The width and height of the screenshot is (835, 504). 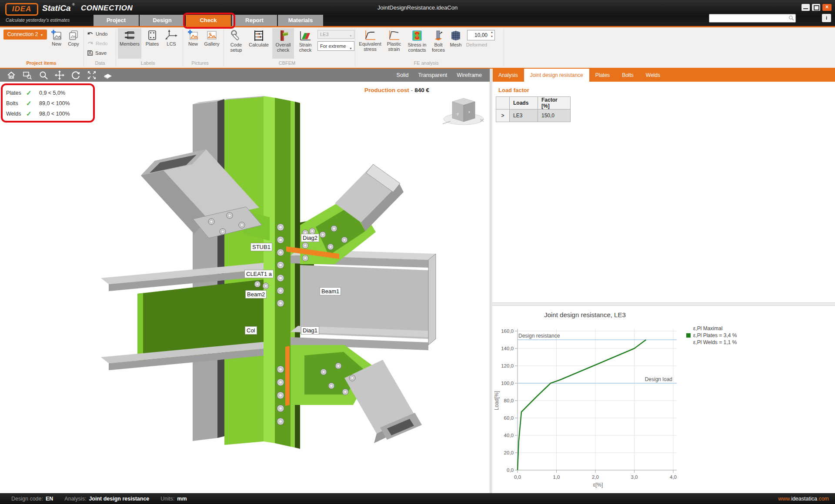 What do you see at coordinates (152, 35) in the screenshot?
I see `plates-icon` at bounding box center [152, 35].